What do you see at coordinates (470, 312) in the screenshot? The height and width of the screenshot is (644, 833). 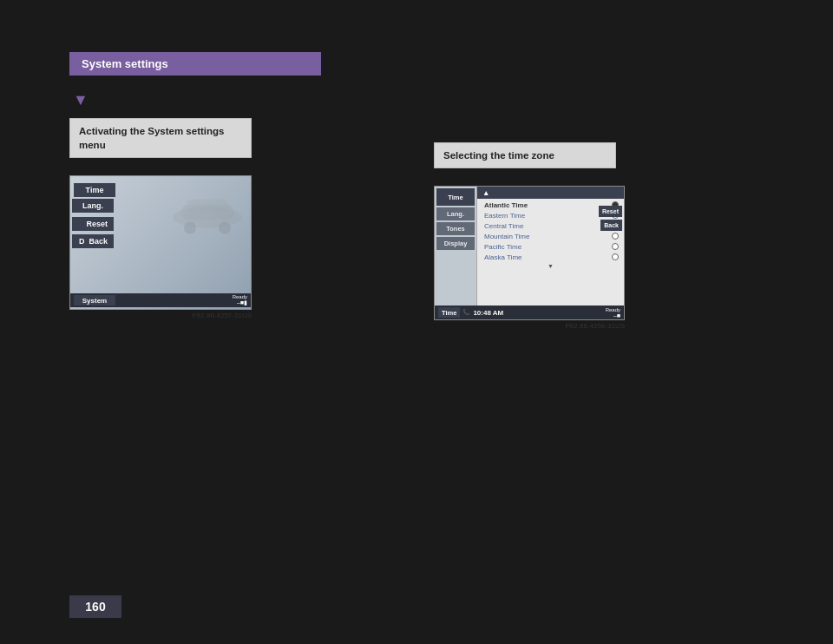 I see `status-left-right: Time 📞 10:48 AM` at bounding box center [470, 312].